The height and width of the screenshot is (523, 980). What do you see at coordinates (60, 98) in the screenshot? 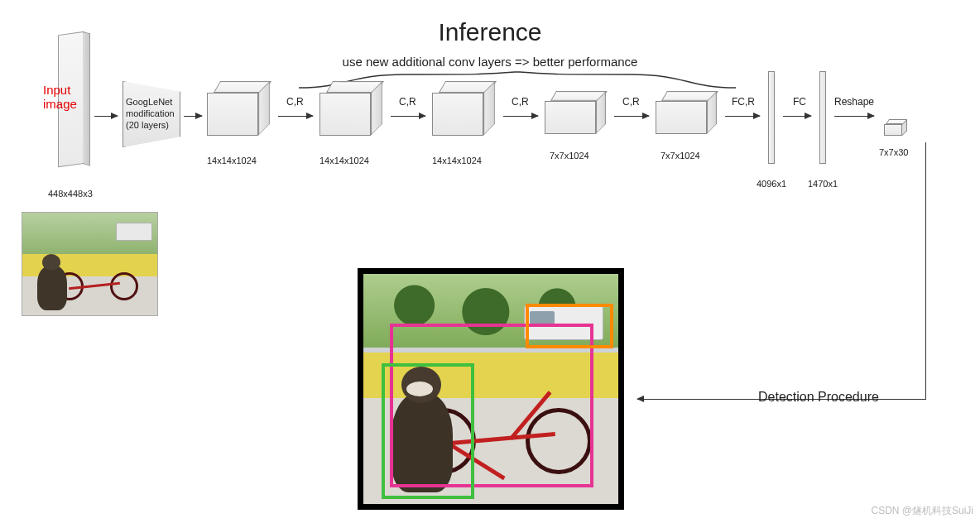
I see `input-image-label: Input image` at bounding box center [60, 98].